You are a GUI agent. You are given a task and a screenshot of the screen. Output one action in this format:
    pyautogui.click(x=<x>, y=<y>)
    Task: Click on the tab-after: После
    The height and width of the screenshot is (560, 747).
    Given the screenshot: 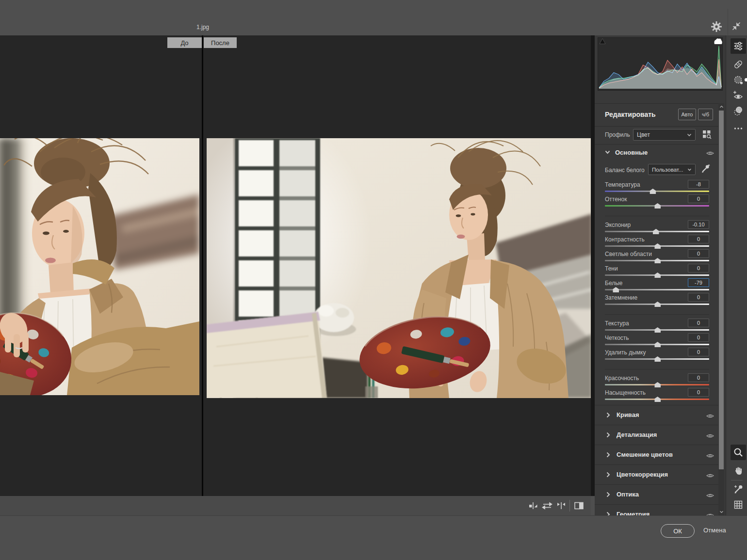 What is the action you would take?
    pyautogui.click(x=220, y=43)
    